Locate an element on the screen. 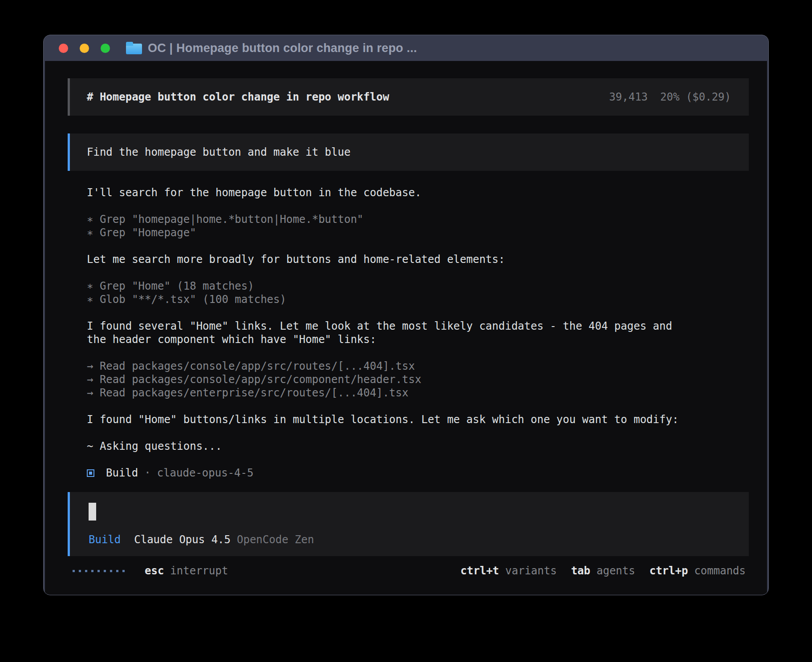 The height and width of the screenshot is (662, 812). assistant-paragraph: I found "Home" buttons/links in multiple… is located at coordinates (392, 420).